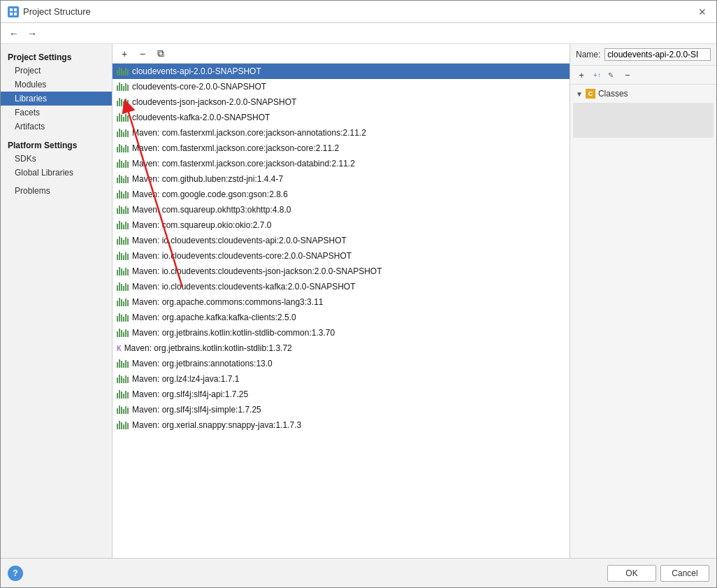  Describe the element at coordinates (56, 145) in the screenshot. I see `platform-settings-title: Platform Settings` at that location.